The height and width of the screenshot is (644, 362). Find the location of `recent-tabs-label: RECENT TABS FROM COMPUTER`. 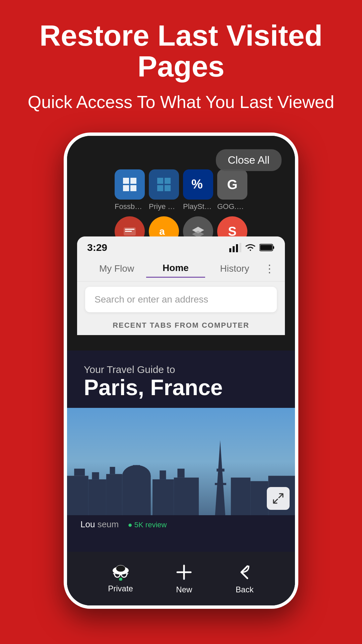

recent-tabs-label: RECENT TABS FROM COMPUTER is located at coordinates (181, 326).